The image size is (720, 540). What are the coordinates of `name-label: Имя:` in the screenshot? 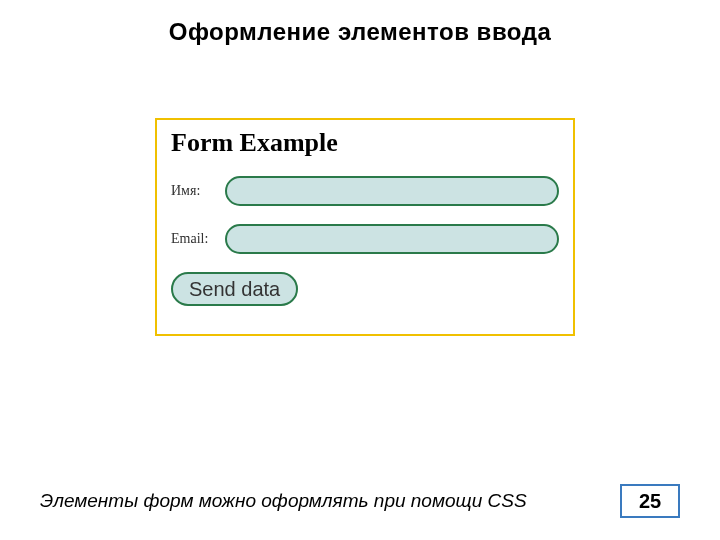 It's located at (194, 191).